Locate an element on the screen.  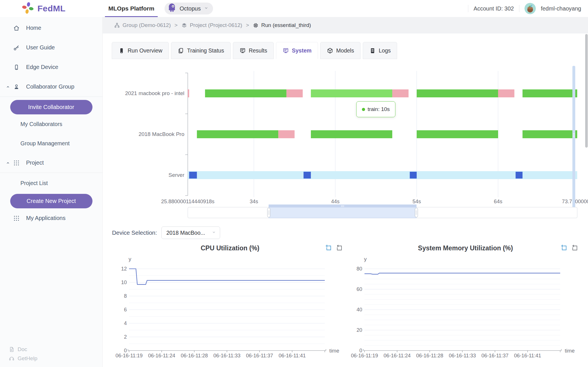
chevron-down-icon is located at coordinates (206, 9).